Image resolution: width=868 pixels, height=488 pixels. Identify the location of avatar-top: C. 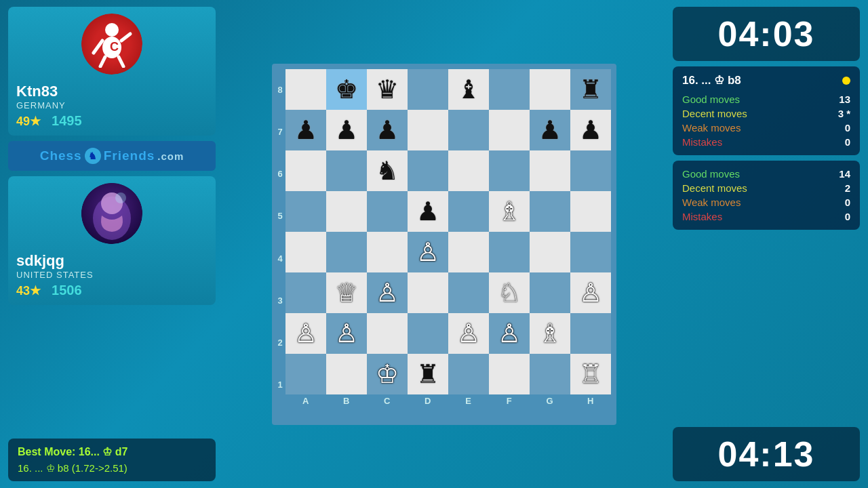
(112, 44).